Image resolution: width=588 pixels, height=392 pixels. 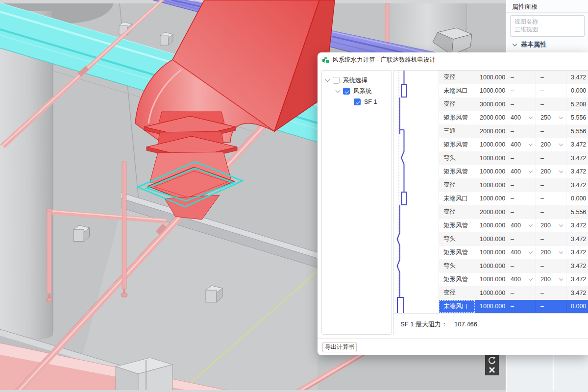 I want to click on checkbox-air-system, so click(x=346, y=91).